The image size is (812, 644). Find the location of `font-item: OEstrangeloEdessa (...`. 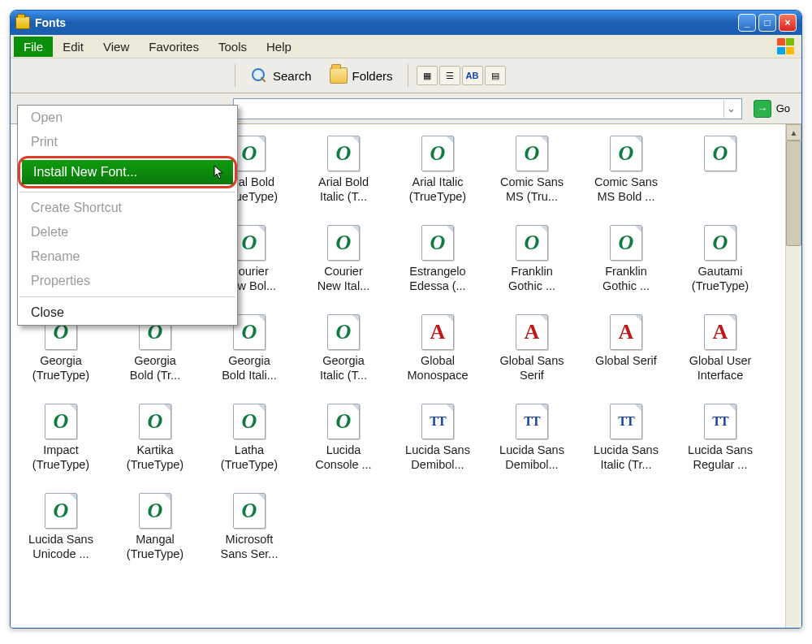

font-item: OEstrangeloEdessa (... is located at coordinates (438, 265).